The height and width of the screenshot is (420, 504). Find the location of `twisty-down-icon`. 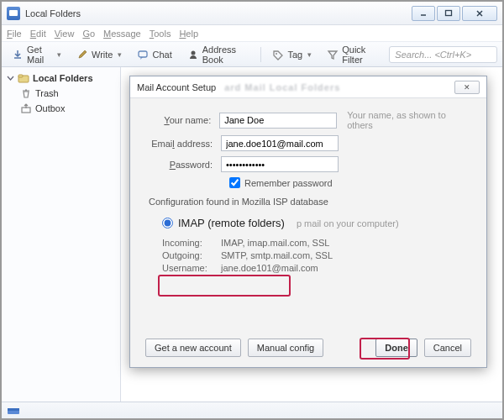

twisty-down-icon is located at coordinates (10, 79).